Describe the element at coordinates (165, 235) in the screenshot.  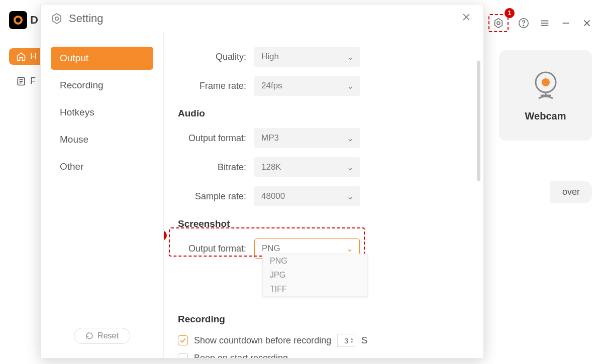
I see `annotation-badge-2: 2` at that location.